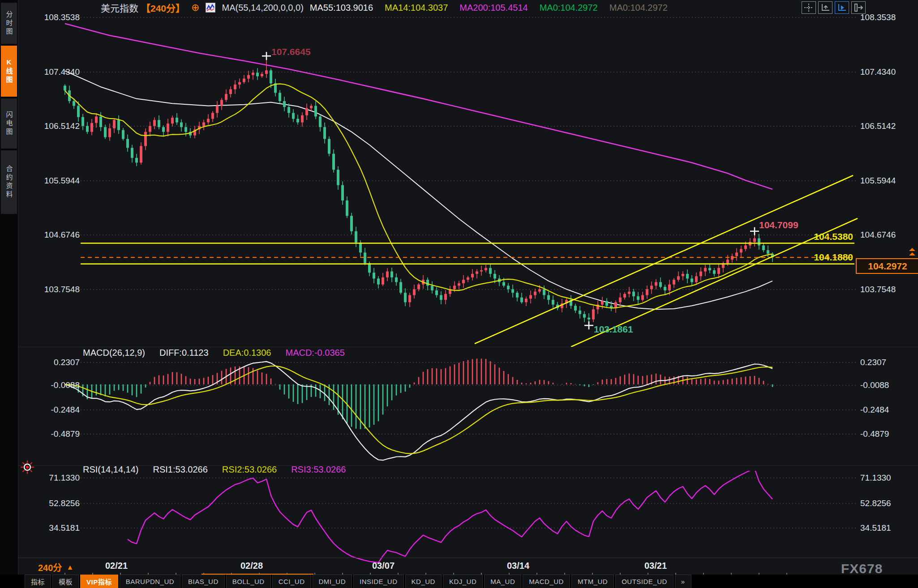 The image size is (918, 588). I want to click on macd-axis-label-right: 0.2307, so click(884, 362).